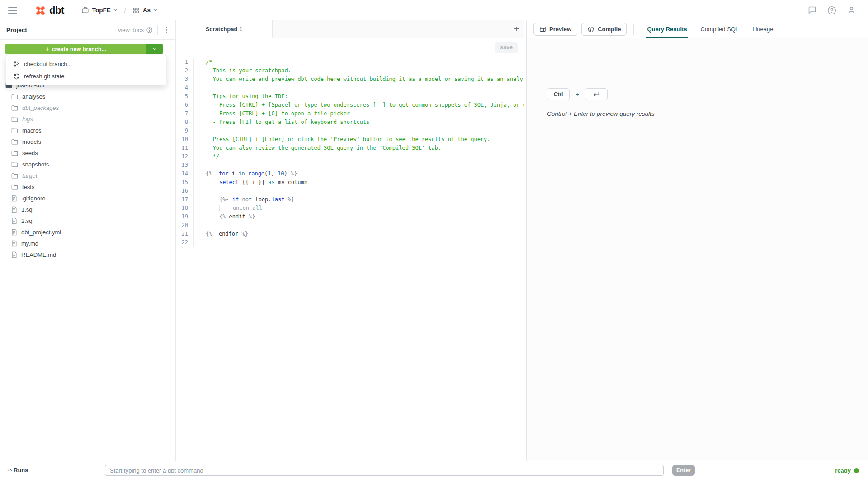 The width and height of the screenshot is (868, 478). I want to click on tab-scratchpad-1: Scratchpad 1, so click(224, 29).